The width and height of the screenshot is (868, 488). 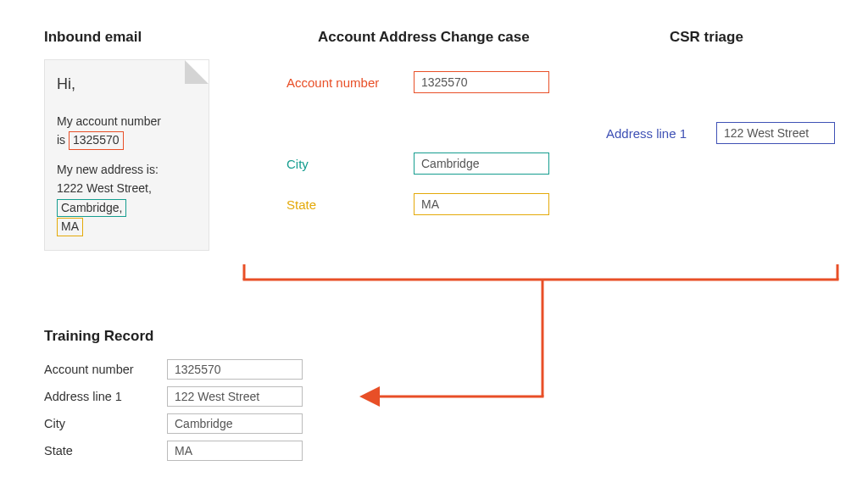 What do you see at coordinates (173, 451) in the screenshot?
I see `training-row-state: State MA` at bounding box center [173, 451].